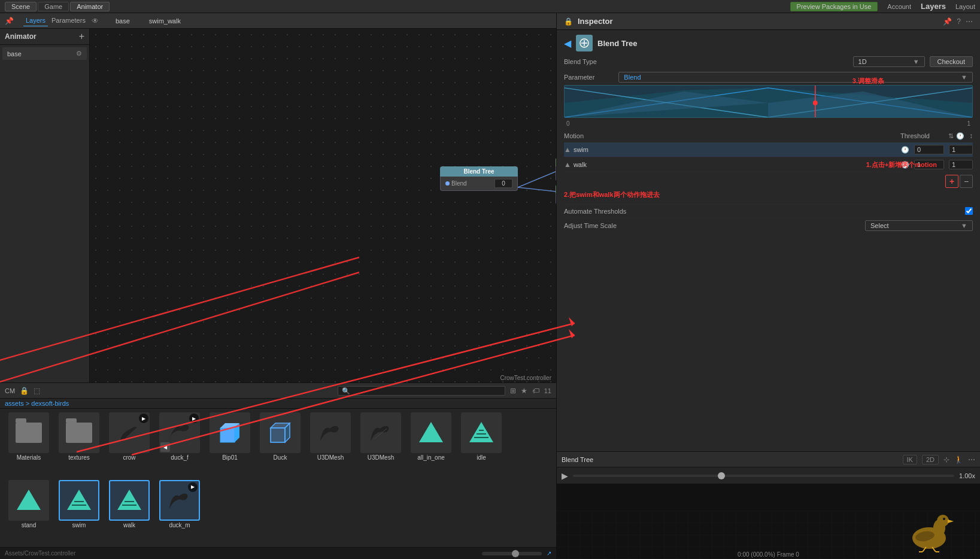 The image size is (980, 559). Describe the element at coordinates (972, 460) in the screenshot. I see `more-icon: ⋯` at that location.